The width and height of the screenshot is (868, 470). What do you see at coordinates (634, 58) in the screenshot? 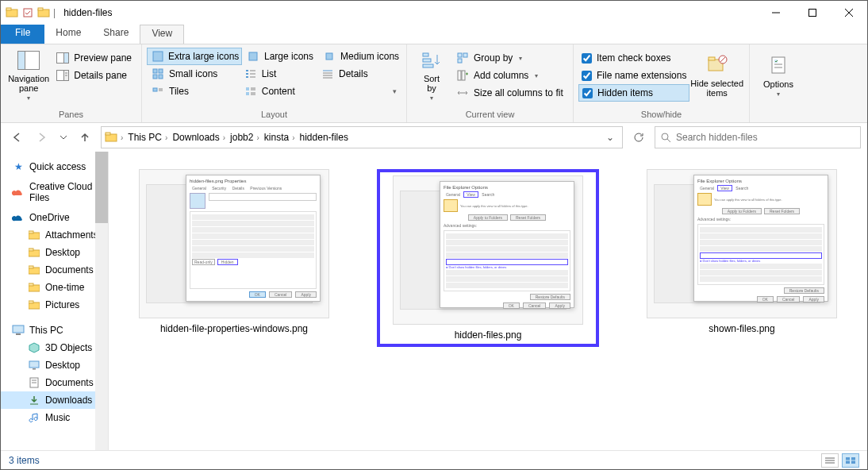
I see `item-check-boxes-checkbox: Item check boxes` at bounding box center [634, 58].